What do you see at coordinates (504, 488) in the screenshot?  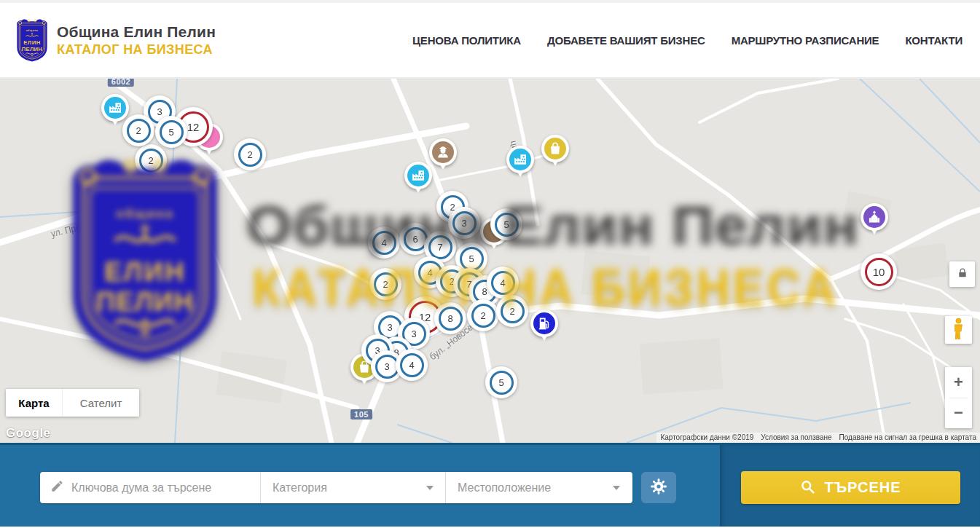 I see `location-placeholder: Местоположение` at bounding box center [504, 488].